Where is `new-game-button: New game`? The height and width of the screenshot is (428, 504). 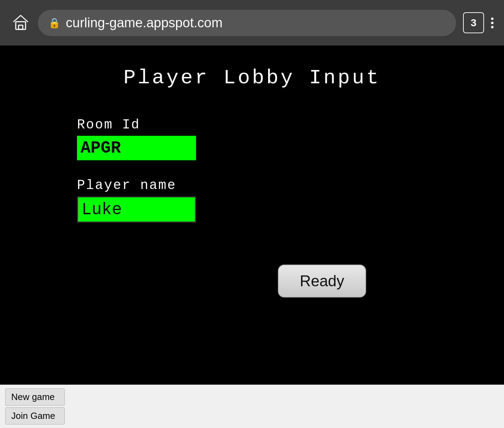
new-game-button: New game is located at coordinates (35, 397).